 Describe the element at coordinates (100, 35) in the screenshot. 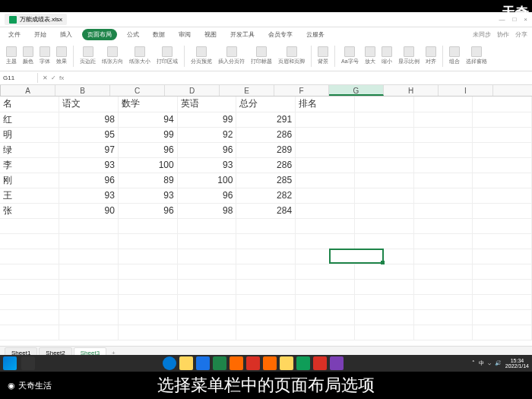

I see `menu-页面布局: 页面布局` at that location.